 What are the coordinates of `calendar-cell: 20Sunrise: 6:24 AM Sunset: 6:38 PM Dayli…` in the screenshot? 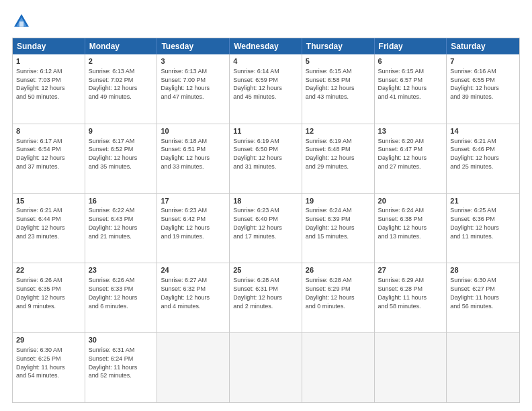 It's located at (411, 228).